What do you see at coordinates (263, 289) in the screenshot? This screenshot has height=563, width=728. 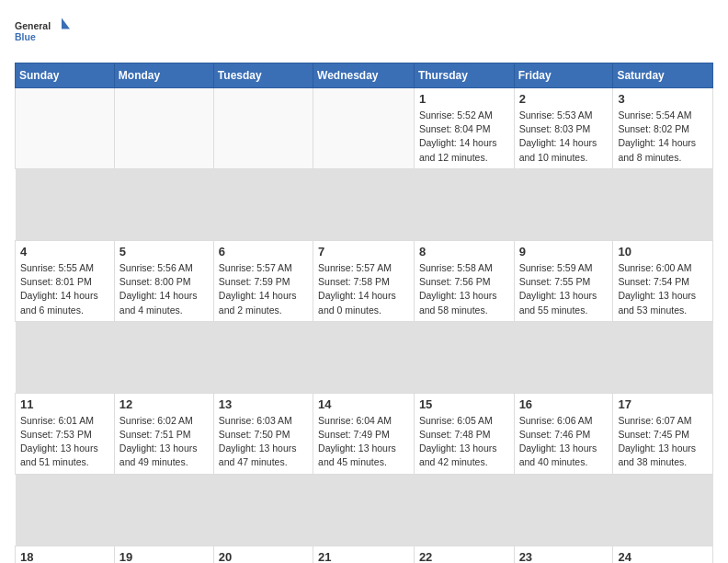 I see `day-info: Sunrise: 5:57 AMSunset: 7:59 PMDaylight:…` at bounding box center [263, 289].